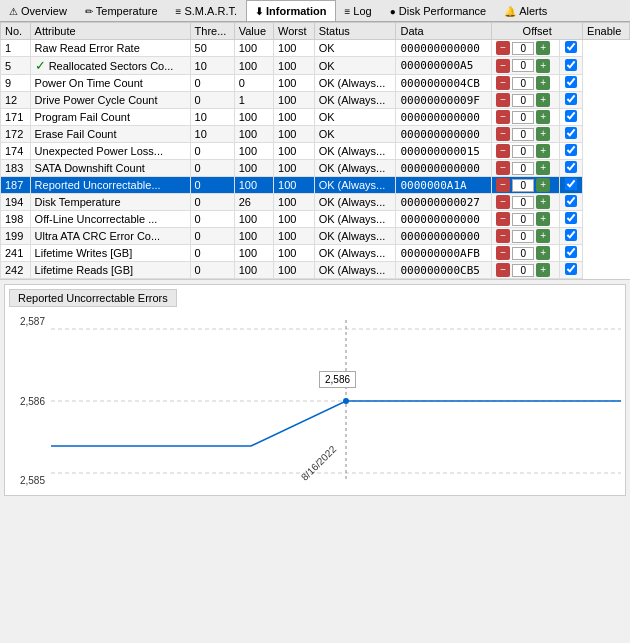 Image resolution: width=630 pixels, height=643 pixels. What do you see at coordinates (316, 134) in the screenshot?
I see `table-row: 172 Erase Fail Count 10 100 100 OK 00000…` at bounding box center [316, 134].